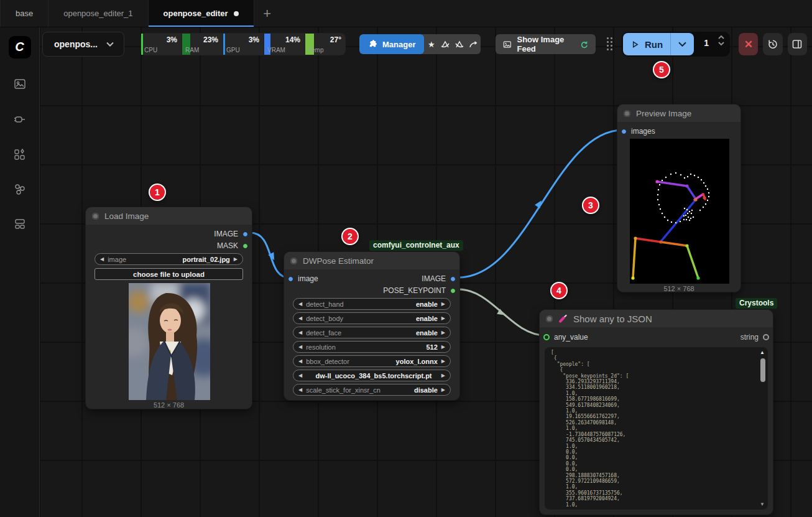 The height and width of the screenshot is (517, 812). Describe the element at coordinates (679, 113) in the screenshot. I see `node-header: Preview Image` at that location.